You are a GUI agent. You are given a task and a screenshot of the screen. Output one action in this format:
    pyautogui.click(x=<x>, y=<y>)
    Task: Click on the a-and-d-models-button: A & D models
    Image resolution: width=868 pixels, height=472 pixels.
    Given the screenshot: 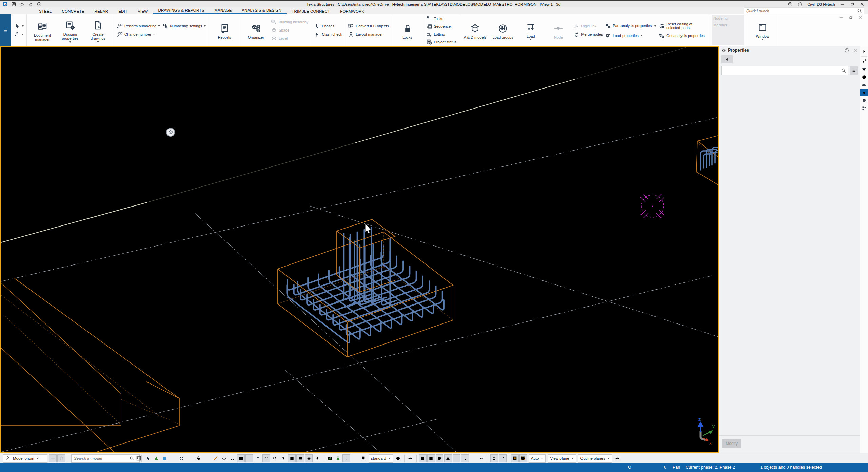 What is the action you would take?
    pyautogui.click(x=475, y=31)
    